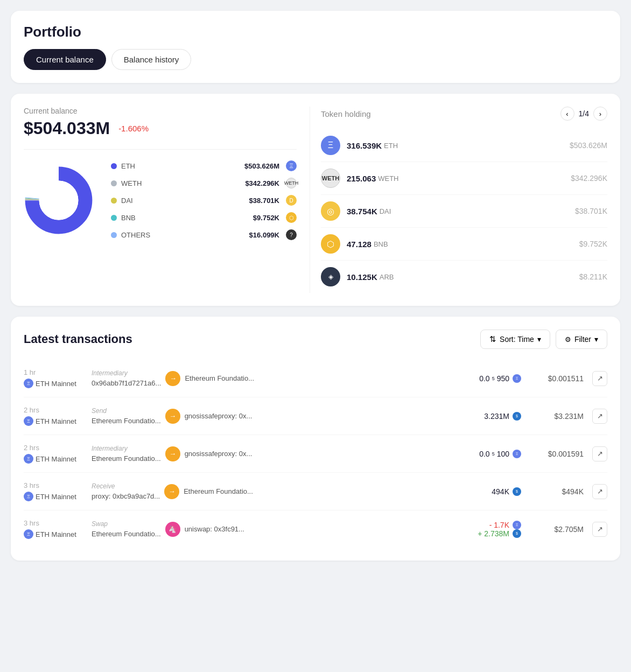  Describe the element at coordinates (361, 179) in the screenshot. I see `weth-amount: 215.063` at that location.